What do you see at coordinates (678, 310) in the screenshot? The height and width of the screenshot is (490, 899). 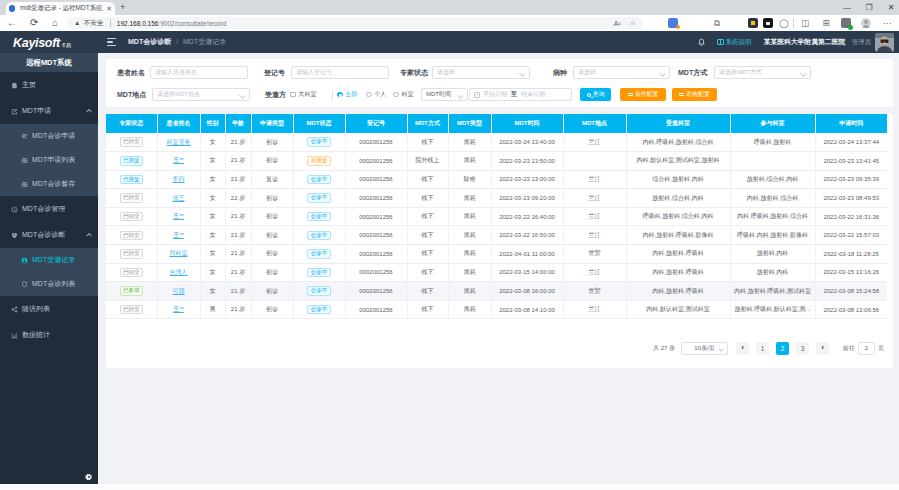 I see `table-cell: 内科,默认科室,测试科室` at bounding box center [678, 310].